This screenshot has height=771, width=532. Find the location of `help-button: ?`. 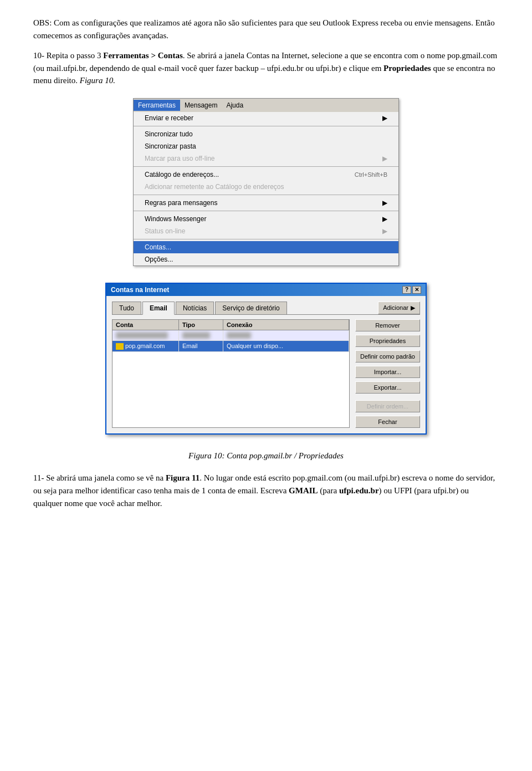

help-button: ? is located at coordinates (407, 290).